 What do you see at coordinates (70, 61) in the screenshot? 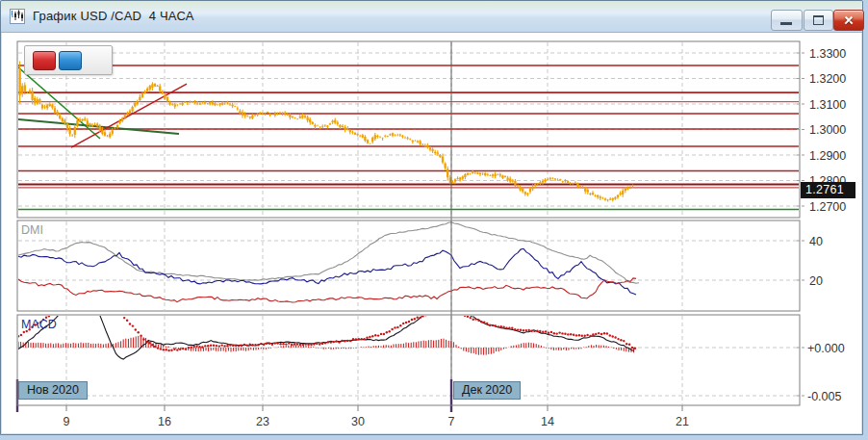
I see `blue-marker-button` at bounding box center [70, 61].